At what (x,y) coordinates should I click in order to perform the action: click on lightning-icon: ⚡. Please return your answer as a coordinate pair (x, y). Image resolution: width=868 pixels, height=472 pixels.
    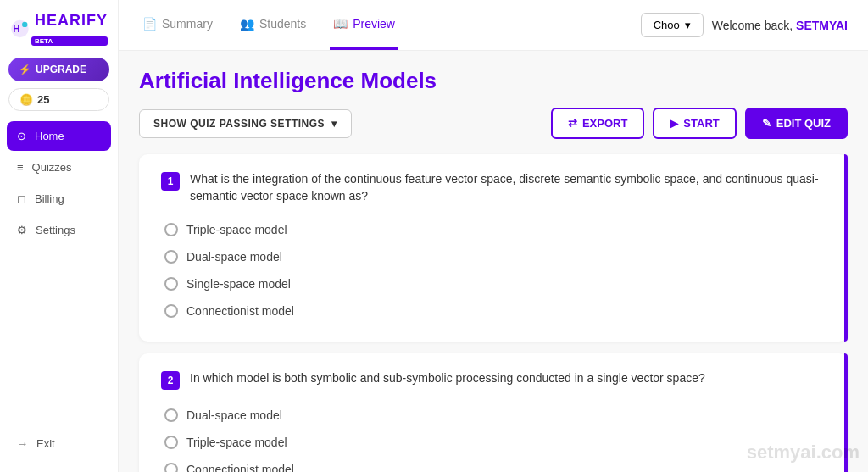
    Looking at the image, I should click on (25, 69).